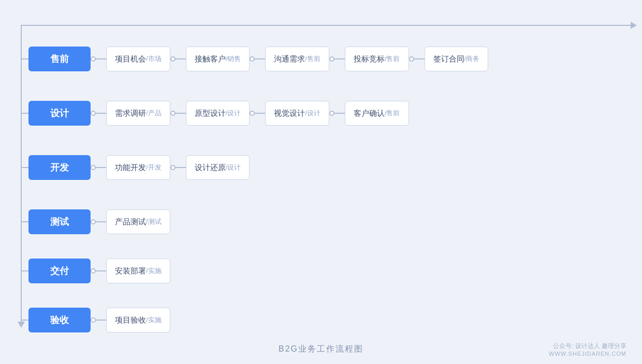  Describe the element at coordinates (210, 59) in the screenshot. I see `task-main-1-2: 接触客户` at that location.